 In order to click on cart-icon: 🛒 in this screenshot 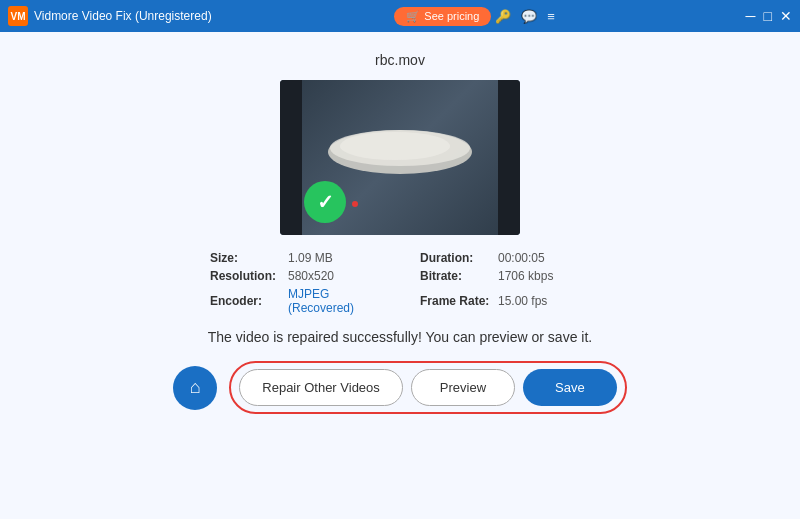, I will do `click(413, 16)`.